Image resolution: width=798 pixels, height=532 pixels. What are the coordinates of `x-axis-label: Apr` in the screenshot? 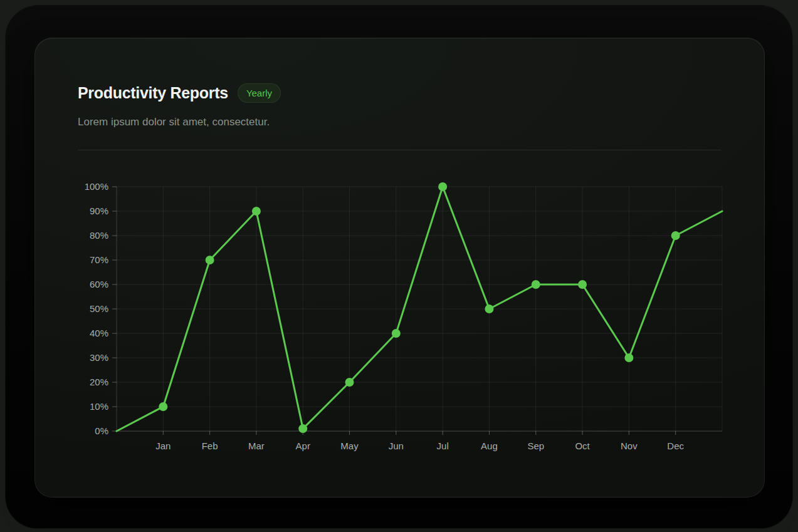 It's located at (303, 446).